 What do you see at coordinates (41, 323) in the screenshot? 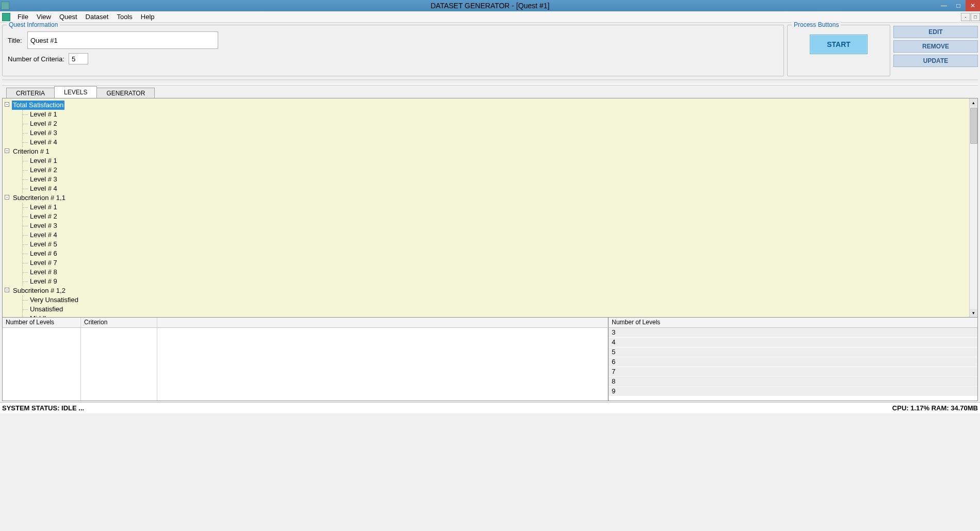
I see `left-col-levels-header: Number of Levels` at bounding box center [41, 323].